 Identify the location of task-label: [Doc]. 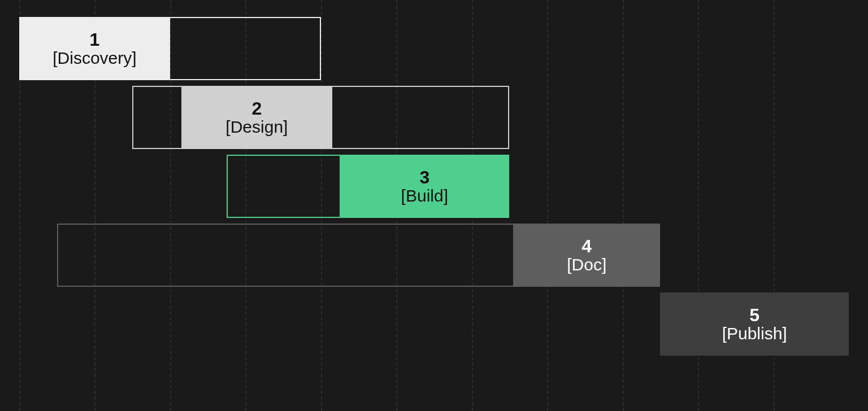
(587, 264).